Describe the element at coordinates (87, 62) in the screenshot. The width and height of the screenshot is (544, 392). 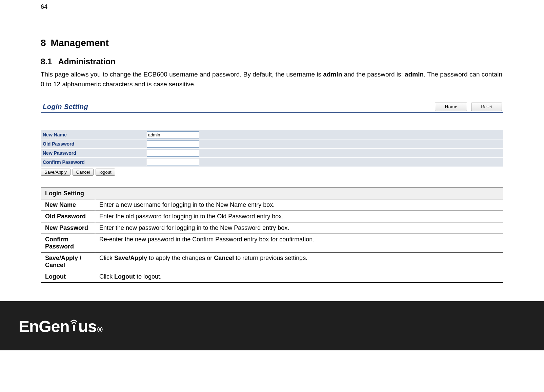
I see `section-title: Administration` at that location.